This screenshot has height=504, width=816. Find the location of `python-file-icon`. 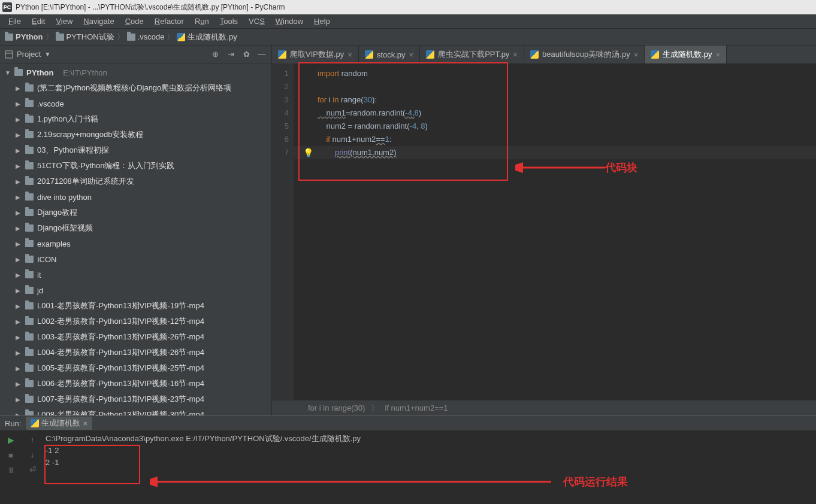

python-file-icon is located at coordinates (430, 54).